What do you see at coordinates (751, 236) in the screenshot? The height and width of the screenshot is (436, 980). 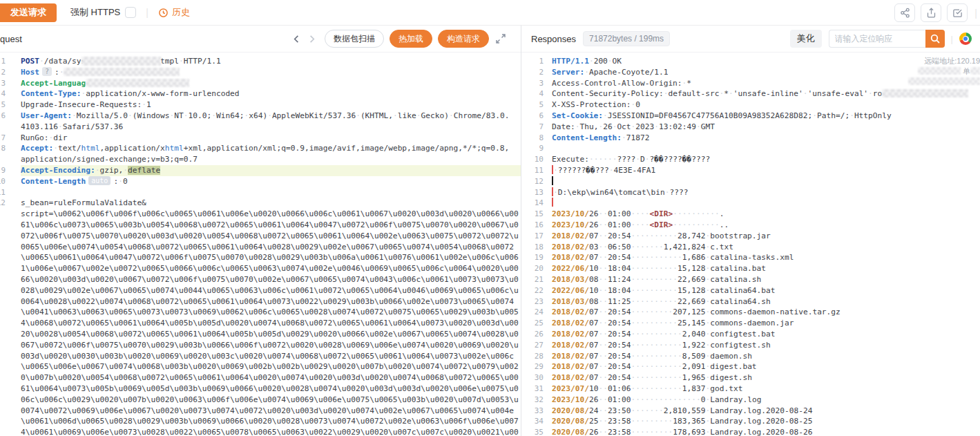 I see `code-line: 172018/02/07··20:54··········28,742·boot…` at bounding box center [751, 236].